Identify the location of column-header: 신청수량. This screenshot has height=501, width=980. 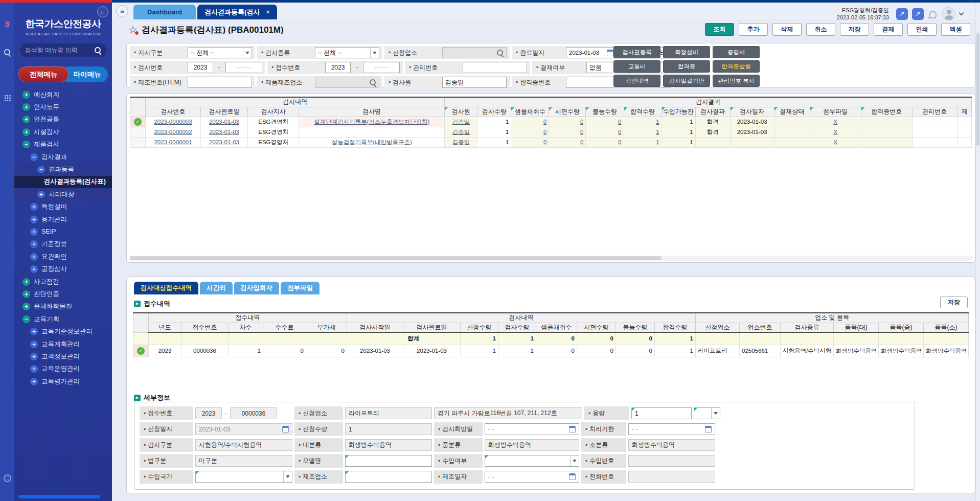
(480, 327).